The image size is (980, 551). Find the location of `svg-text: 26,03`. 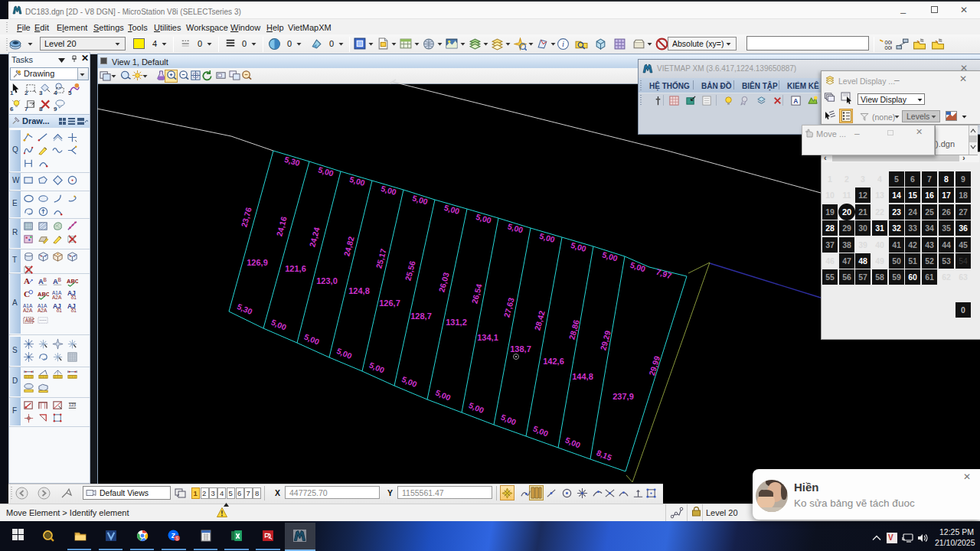

svg-text: 26,03 is located at coordinates (443, 282).